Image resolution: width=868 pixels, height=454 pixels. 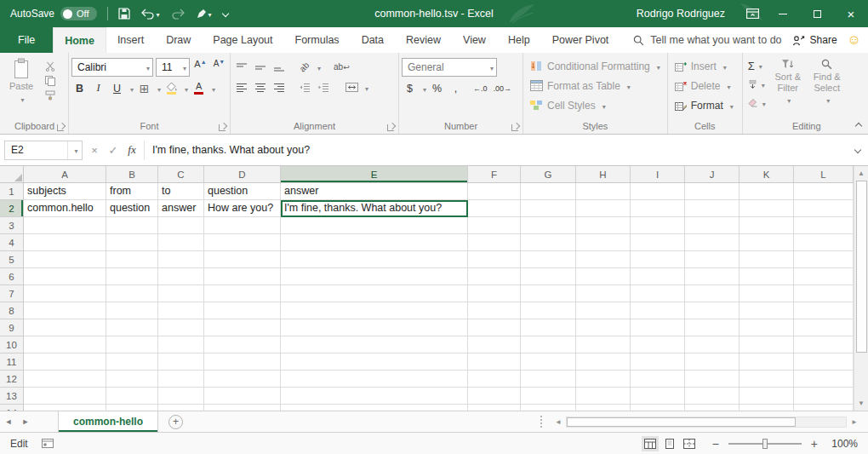 What do you see at coordinates (854, 422) in the screenshot?
I see `scroll-right-icon: ►` at bounding box center [854, 422].